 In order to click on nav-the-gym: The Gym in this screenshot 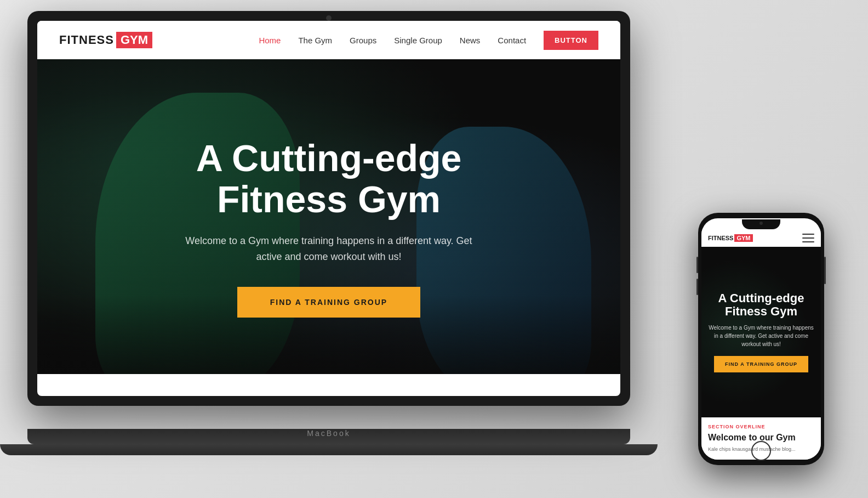, I will do `click(315, 41)`.